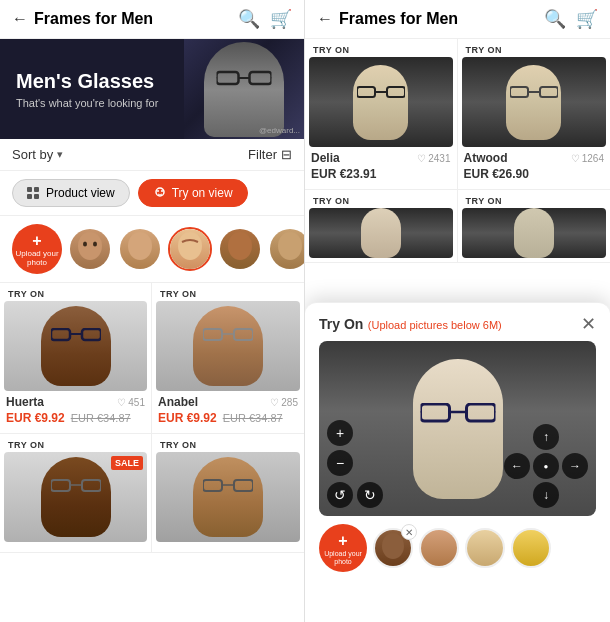 This screenshot has width=610, height=622. Describe the element at coordinates (409, 532) in the screenshot. I see `delete-avatar-1: ✕` at that location.